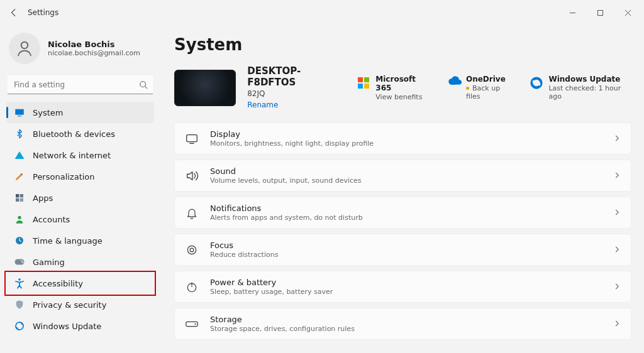  I want to click on card-subtitle: Monitors, brightness, night light, displ…, so click(406, 143).